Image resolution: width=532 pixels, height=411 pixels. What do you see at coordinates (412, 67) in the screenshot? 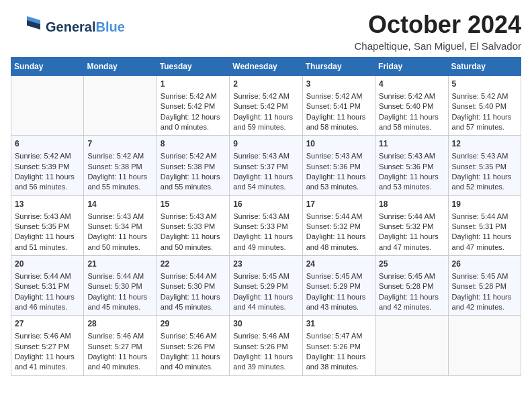
I see `day-header-friday: Friday` at bounding box center [412, 67].